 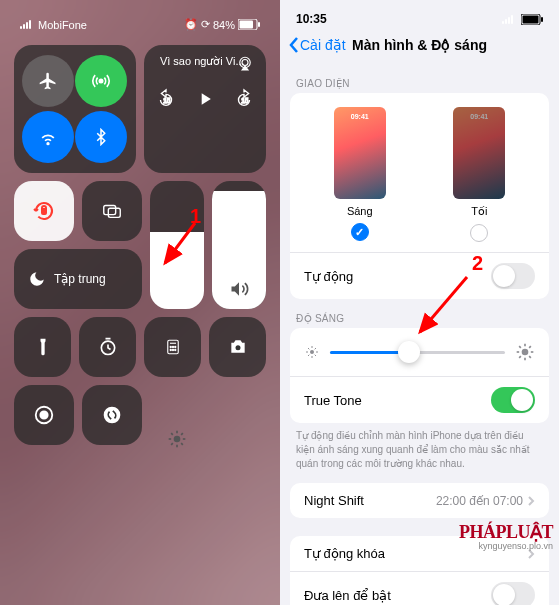 What do you see at coordinates (112, 211) in the screenshot?
I see `screen-mirror-tile` at bounding box center [112, 211].